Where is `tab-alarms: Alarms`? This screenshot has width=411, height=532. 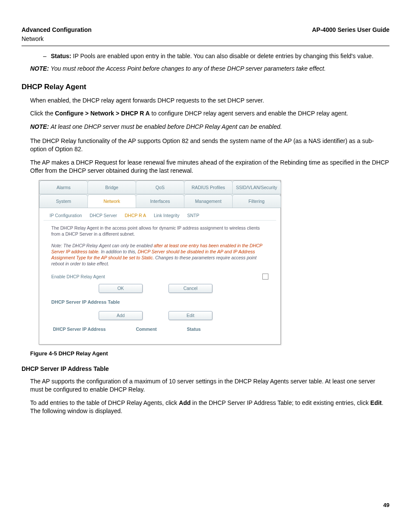
tab-alarms: Alarms is located at coordinates (64, 187).